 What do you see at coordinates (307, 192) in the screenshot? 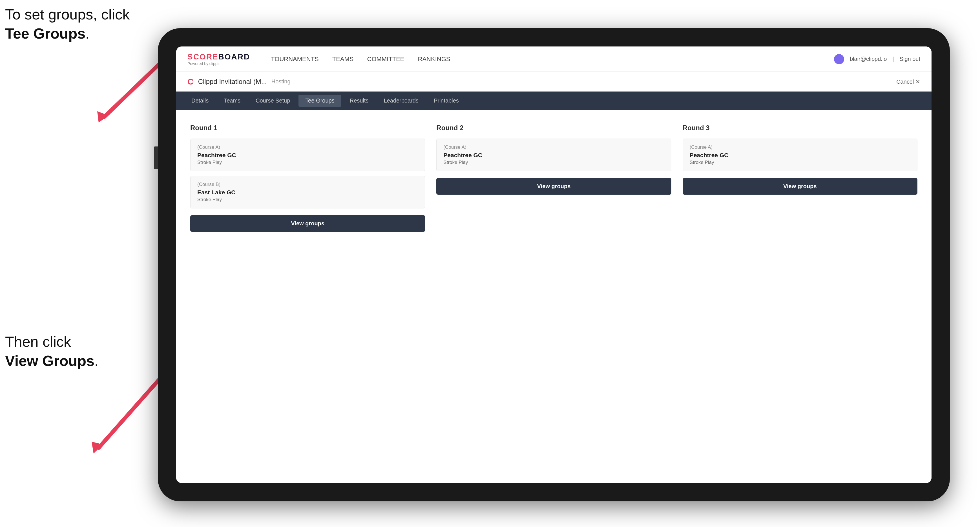
I see `round-1-course-b-card: (Course B) East Lake GC Stroke Play` at bounding box center [307, 192].